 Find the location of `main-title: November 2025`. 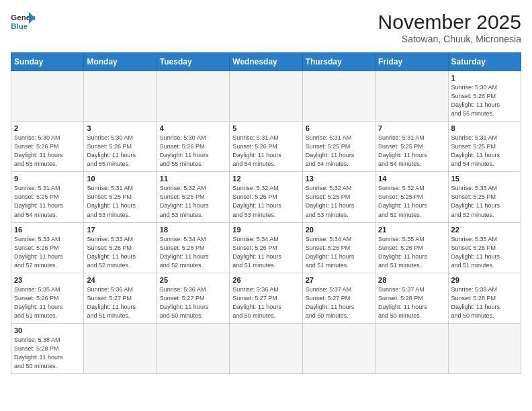

main-title: November 2025 is located at coordinates (450, 22).